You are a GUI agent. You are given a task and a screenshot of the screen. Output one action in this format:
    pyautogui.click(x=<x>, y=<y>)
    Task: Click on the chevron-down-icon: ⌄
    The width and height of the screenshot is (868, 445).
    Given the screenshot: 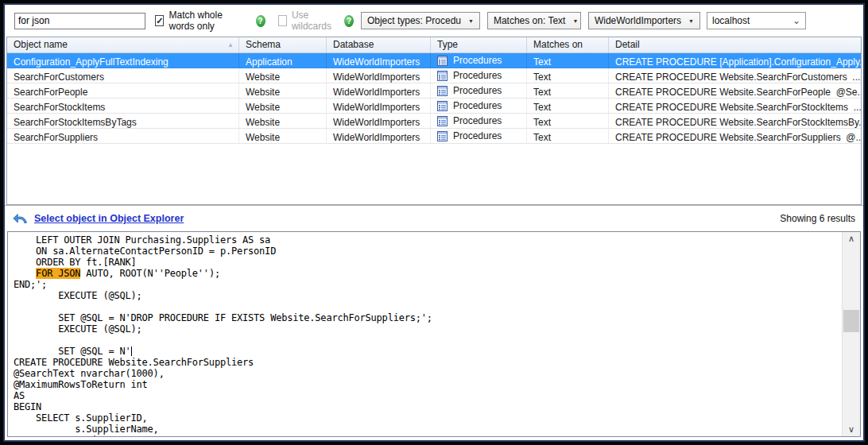 What is the action you would take?
    pyautogui.click(x=796, y=21)
    